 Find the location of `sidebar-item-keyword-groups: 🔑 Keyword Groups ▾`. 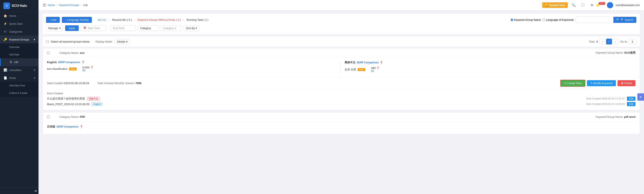

sidebar-item-keyword-groups: 🔑 Keyword Groups ▾ is located at coordinates (19, 39).